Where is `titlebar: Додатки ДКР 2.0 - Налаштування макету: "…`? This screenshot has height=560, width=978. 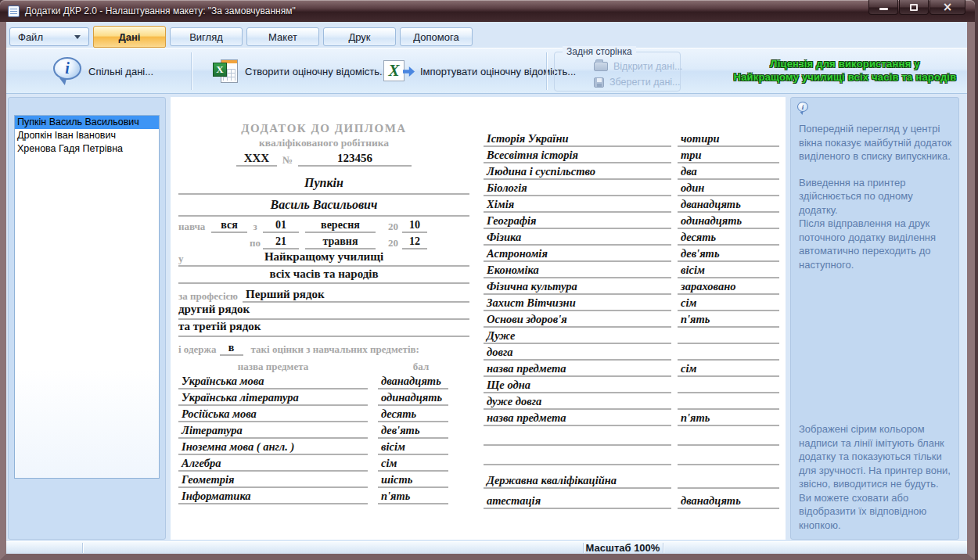 titlebar: Додатки ДКР 2.0 - Налаштування макету: "… is located at coordinates (487, 11).